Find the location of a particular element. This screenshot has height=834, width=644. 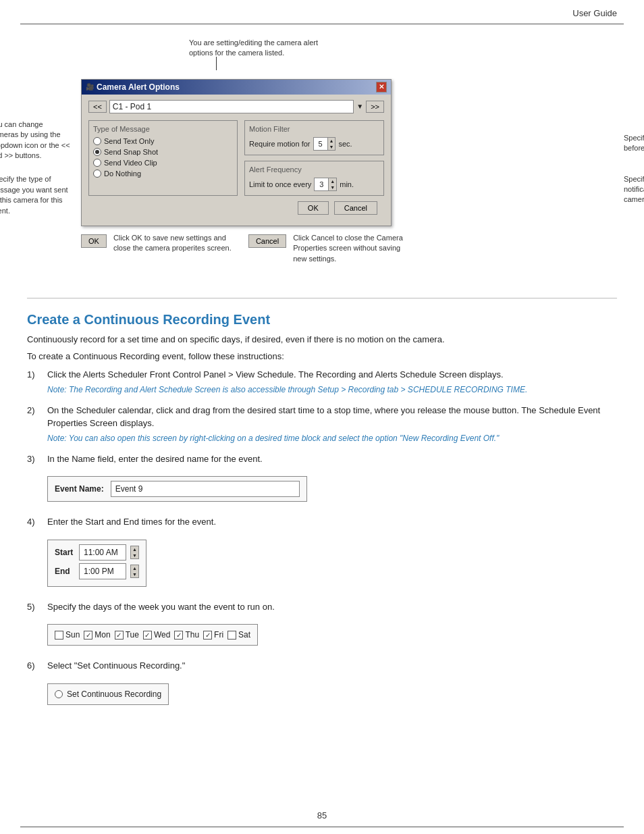

dialog-body: << C1 - Pod 1 ▼ >> Type of Message is located at coordinates (236, 160).